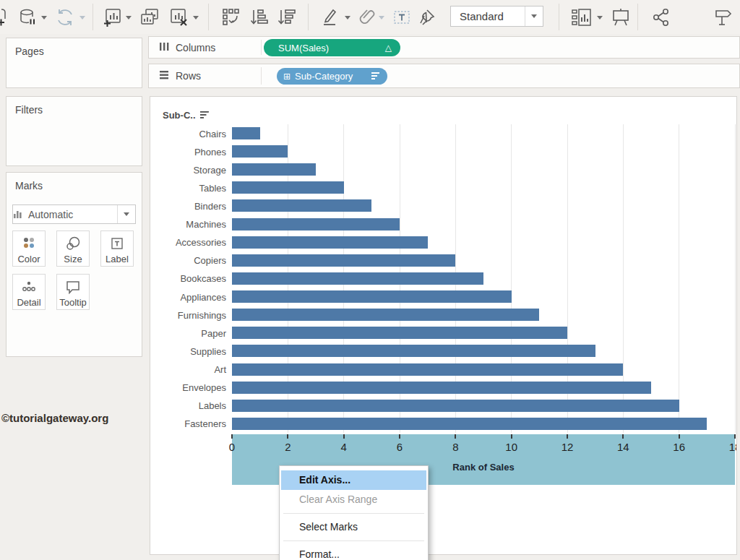 This screenshot has width=740, height=560. I want to click on pause-auto-updates-caret, so click(44, 17).